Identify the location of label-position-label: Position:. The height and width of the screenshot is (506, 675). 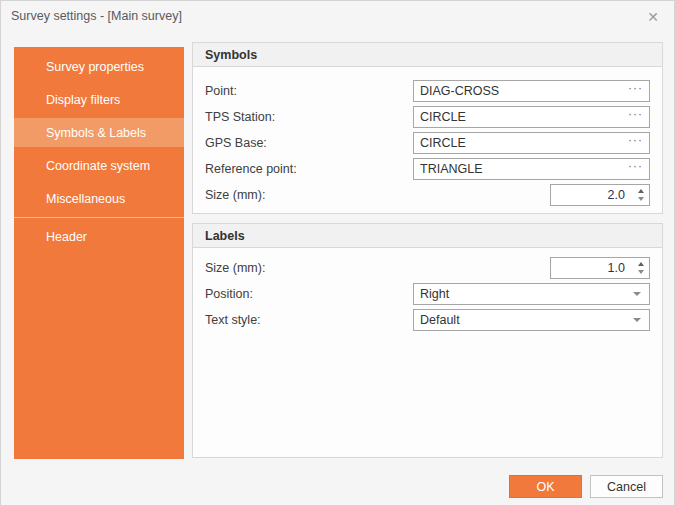
(229, 294).